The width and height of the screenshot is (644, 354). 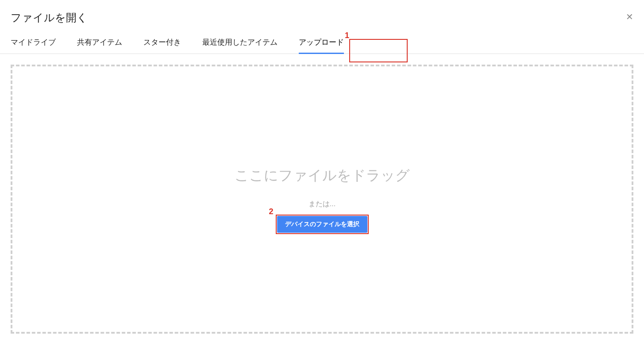 What do you see at coordinates (271, 212) in the screenshot?
I see `annotation-number-2: 2` at bounding box center [271, 212].